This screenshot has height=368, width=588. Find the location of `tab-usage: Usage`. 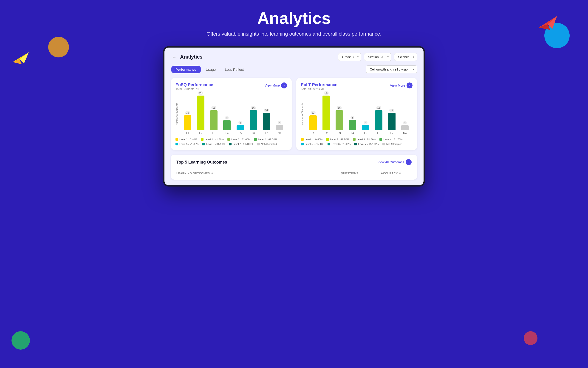

tab-usage: Usage is located at coordinates (211, 70).